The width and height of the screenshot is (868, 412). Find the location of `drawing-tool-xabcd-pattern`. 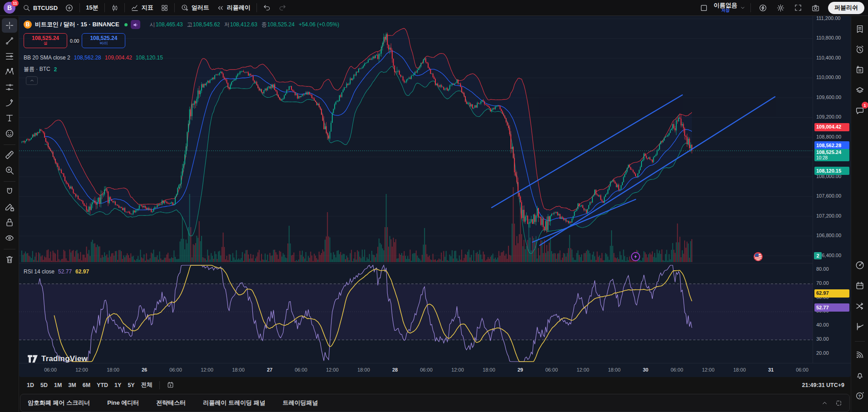

drawing-tool-xabcd-pattern is located at coordinates (10, 72).